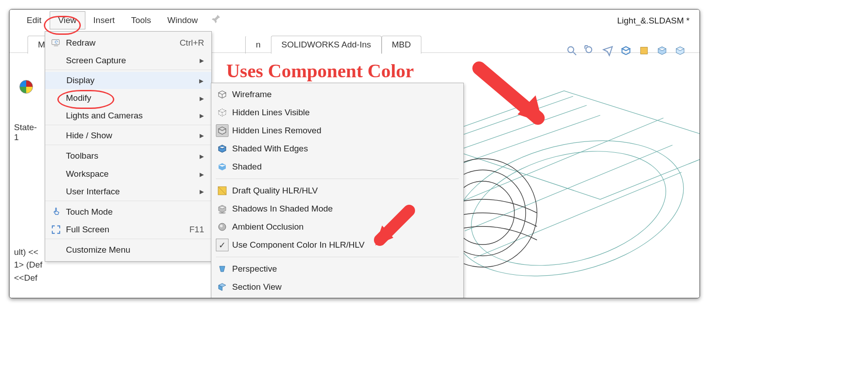 The width and height of the screenshot is (868, 367). What do you see at coordinates (135, 212) in the screenshot?
I see `menu-item-label: Touch Mode` at bounding box center [135, 212].